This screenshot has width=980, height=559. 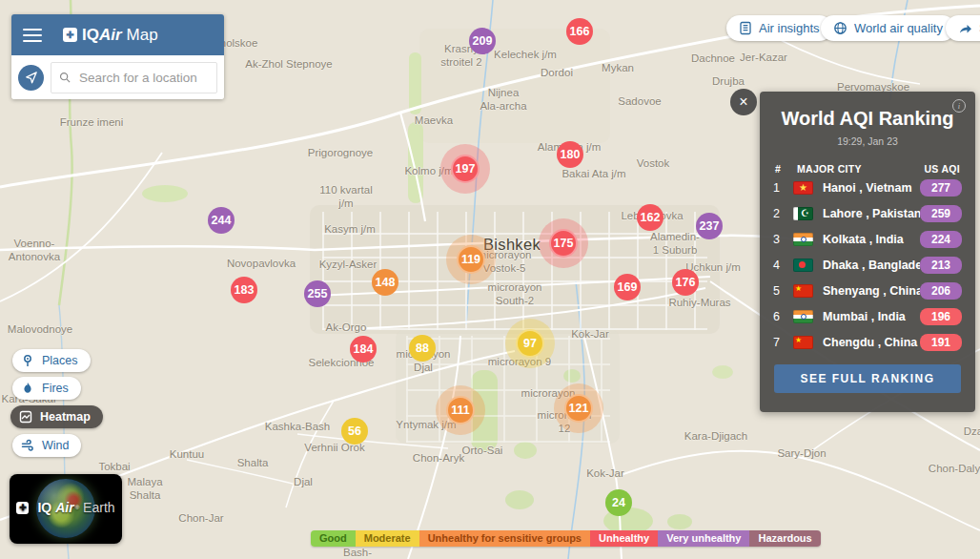 What do you see at coordinates (709, 226) in the screenshot?
I see `aqi-marker-237: 237` at bounding box center [709, 226].